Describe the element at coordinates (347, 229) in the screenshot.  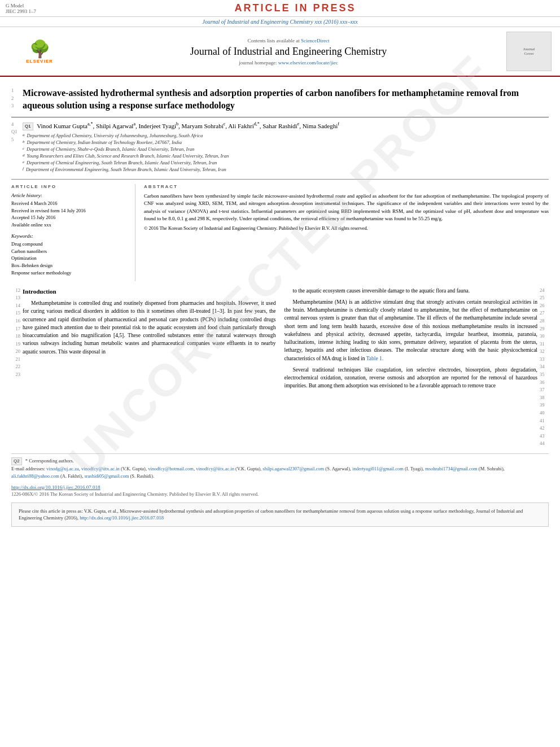
I see `abstract-copyright: © 2016 The Korean Society of Industrial …` at that location.